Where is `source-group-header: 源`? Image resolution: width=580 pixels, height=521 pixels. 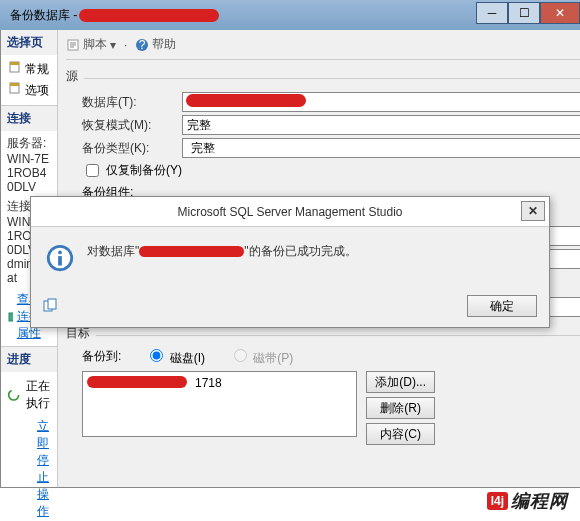
source-group-header: 源 is located at coordinates (72, 76).